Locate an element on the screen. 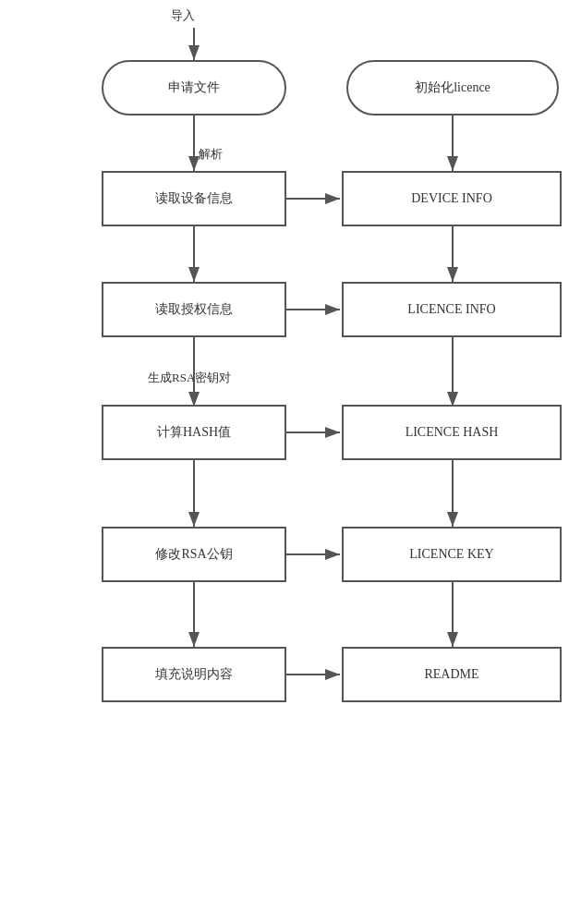 The height and width of the screenshot is (924, 581). read-device-node: 读取设备信息 is located at coordinates (194, 199).